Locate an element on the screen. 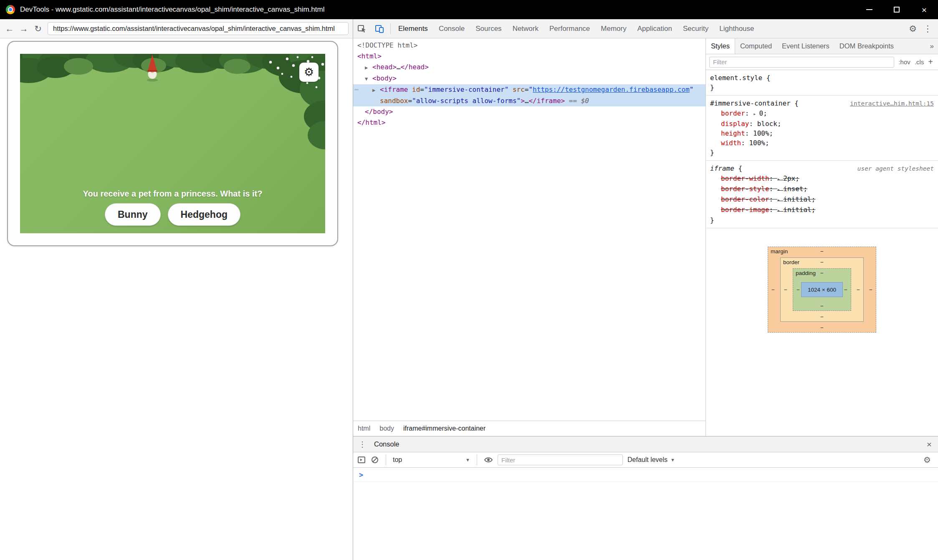 The image size is (938, 560). breadcrumb-item-iframe-immersive-container: iframe#immersive-container is located at coordinates (444, 429).